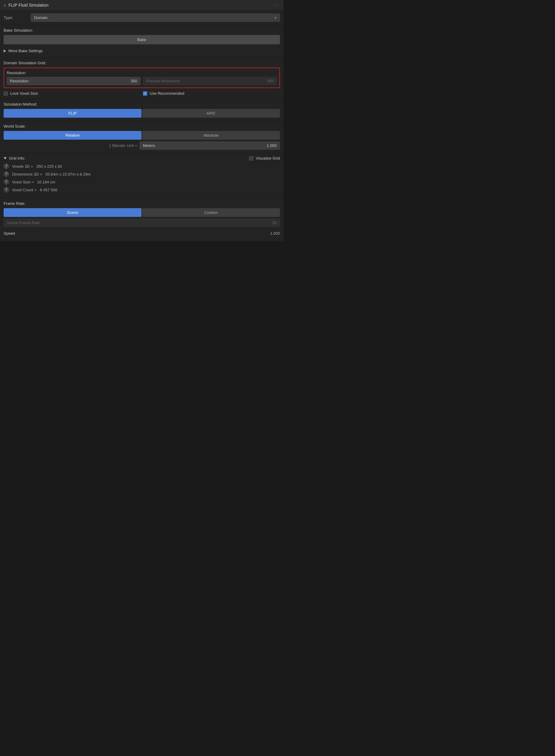  What do you see at coordinates (142, 190) in the screenshot?
I see `voxel-count-row: ? Voxel Count = 6 457 500` at bounding box center [142, 190].